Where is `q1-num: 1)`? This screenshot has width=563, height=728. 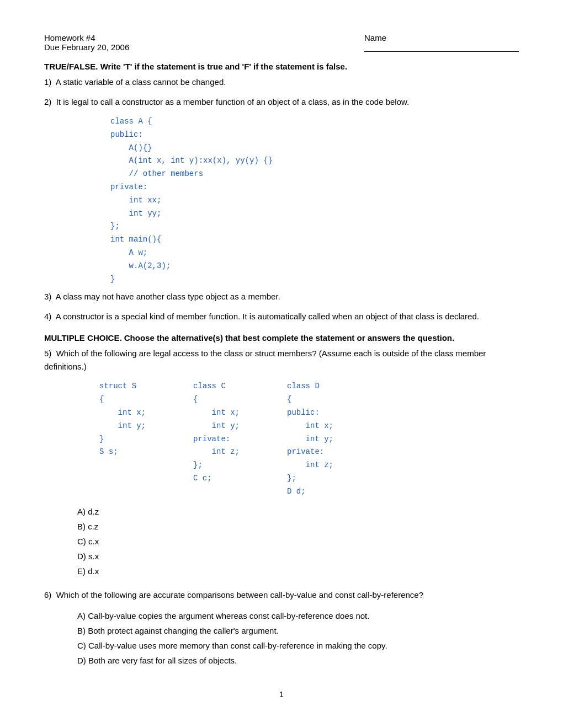
q1-num: 1) is located at coordinates (47, 82).